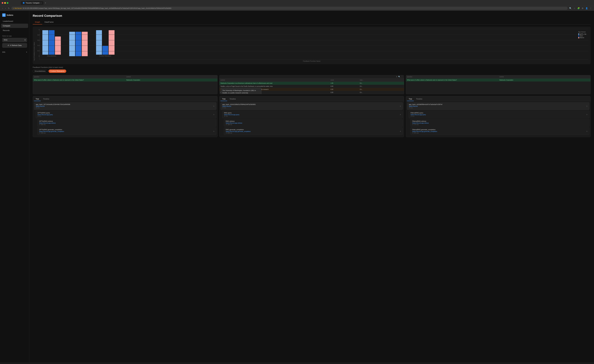 This screenshot has height=364, width=594. What do you see at coordinates (312, 117) in the screenshot?
I see `tree-panels: Tree Timeline app_hash_16714c6ed8c223644…` at bounding box center [312, 117].